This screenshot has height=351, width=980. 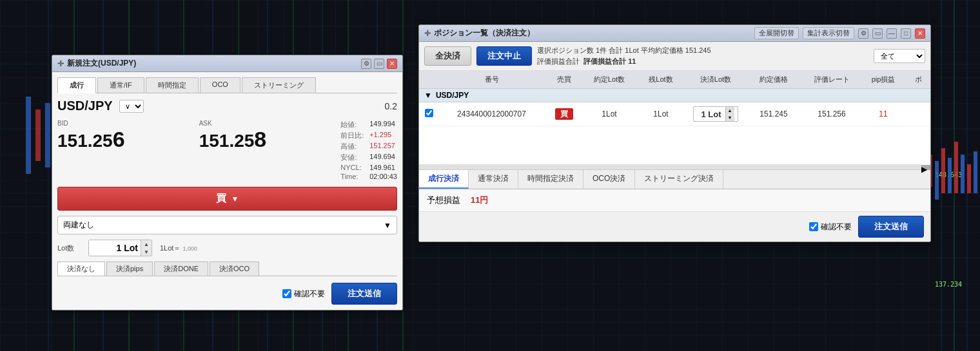 What do you see at coordinates (355, 147) in the screenshot?
I see `takane-label: 高値:` at bounding box center [355, 147].